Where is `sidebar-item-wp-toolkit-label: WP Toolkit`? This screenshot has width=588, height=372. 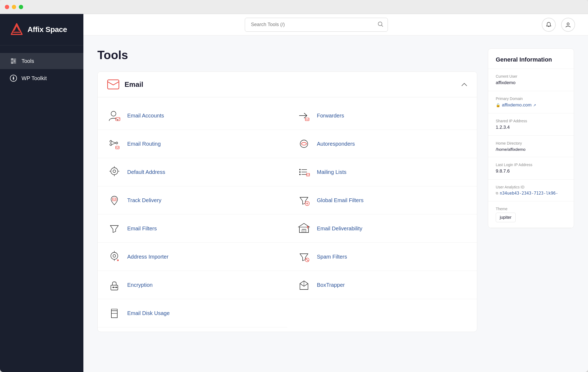 sidebar-item-wp-toolkit-label: WP Toolkit is located at coordinates (34, 78).